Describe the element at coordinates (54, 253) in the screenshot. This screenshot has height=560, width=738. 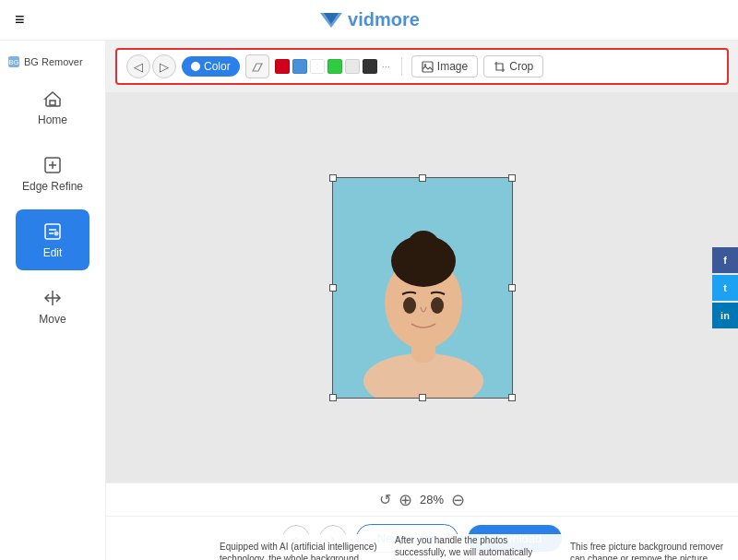
I see `edit-label: Edit` at that location.